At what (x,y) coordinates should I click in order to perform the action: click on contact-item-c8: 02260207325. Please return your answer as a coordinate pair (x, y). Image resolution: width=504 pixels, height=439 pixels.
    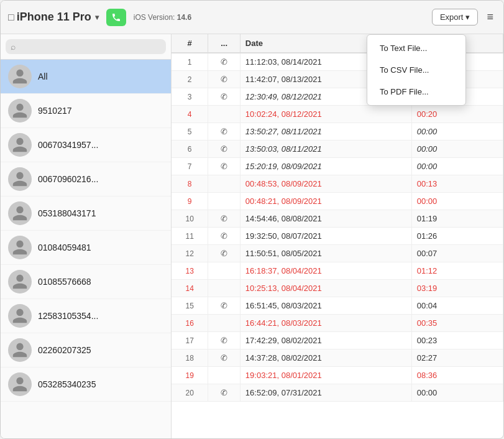
    Looking at the image, I should click on (86, 351).